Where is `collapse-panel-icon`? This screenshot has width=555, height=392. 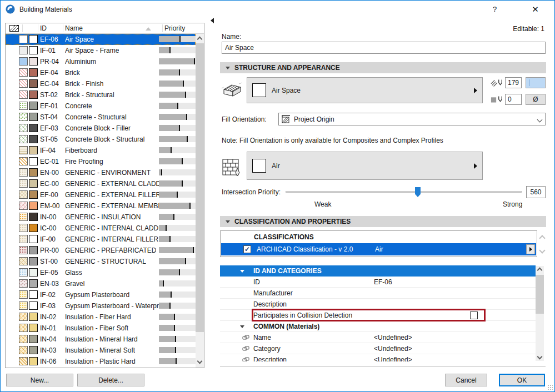
collapse-panel-icon is located at coordinates (212, 21).